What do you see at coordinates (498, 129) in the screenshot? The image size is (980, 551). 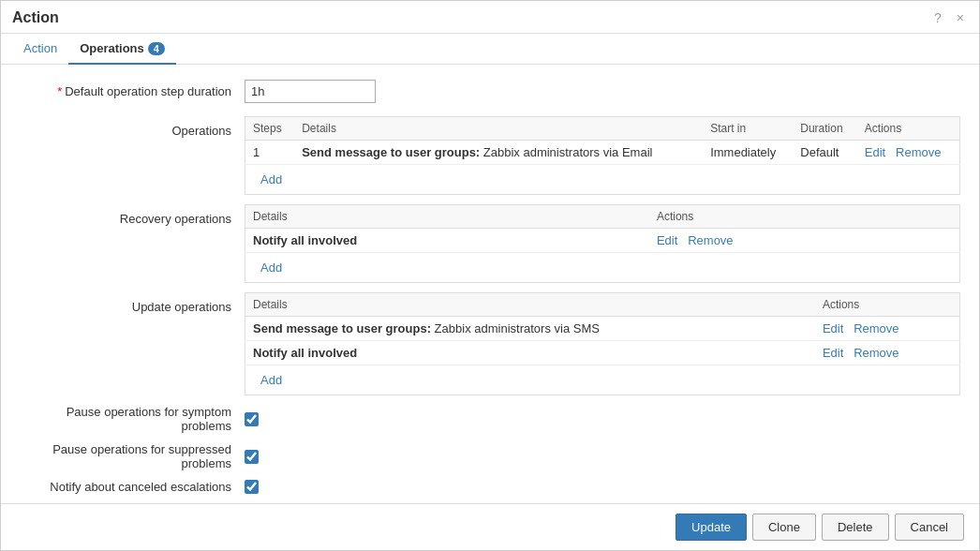 I see `col-details: Details` at bounding box center [498, 129].